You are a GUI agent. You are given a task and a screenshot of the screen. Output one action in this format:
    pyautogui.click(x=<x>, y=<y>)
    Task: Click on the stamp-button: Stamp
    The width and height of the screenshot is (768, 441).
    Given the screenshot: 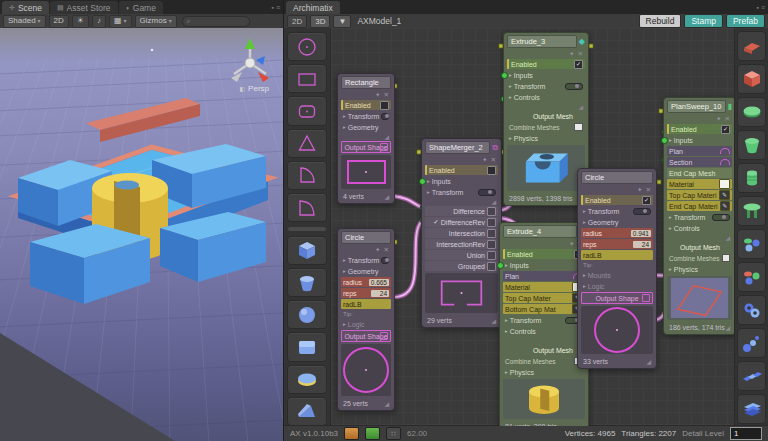 What is the action you would take?
    pyautogui.click(x=704, y=21)
    